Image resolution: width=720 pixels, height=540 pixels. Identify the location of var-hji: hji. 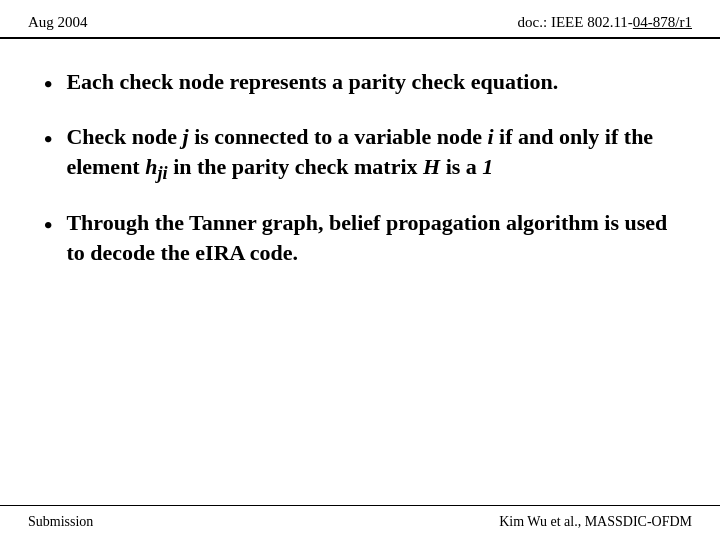
(156, 166).